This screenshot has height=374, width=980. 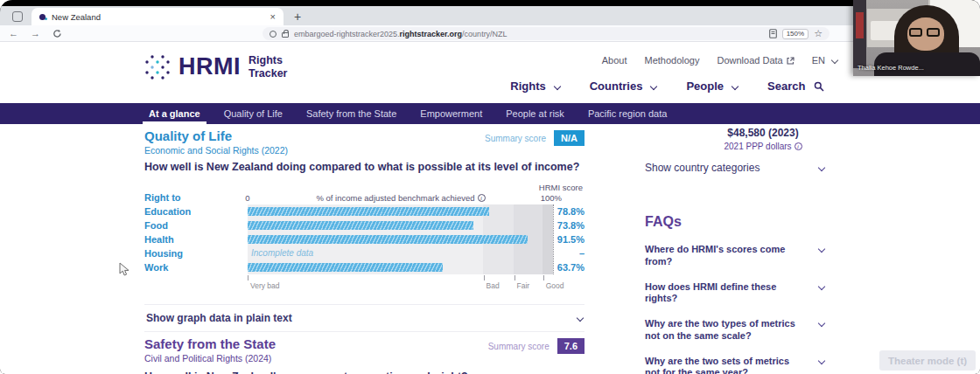 What do you see at coordinates (672, 60) in the screenshot?
I see `utility-methodology: Methodology` at bounding box center [672, 60].